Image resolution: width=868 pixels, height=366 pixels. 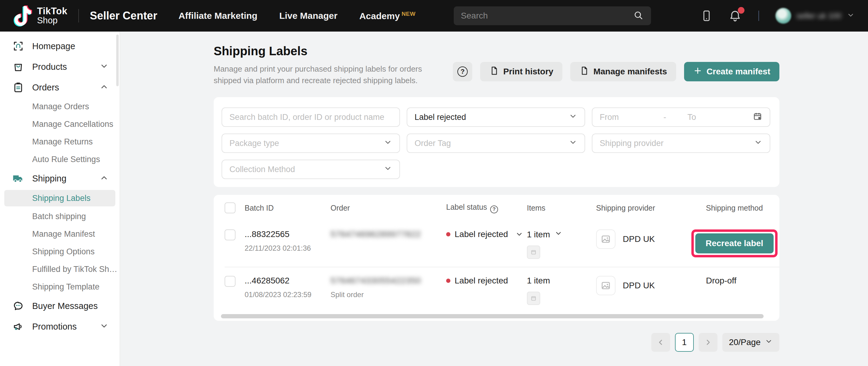 What do you see at coordinates (638, 16) in the screenshot?
I see `search-icon` at bounding box center [638, 16].